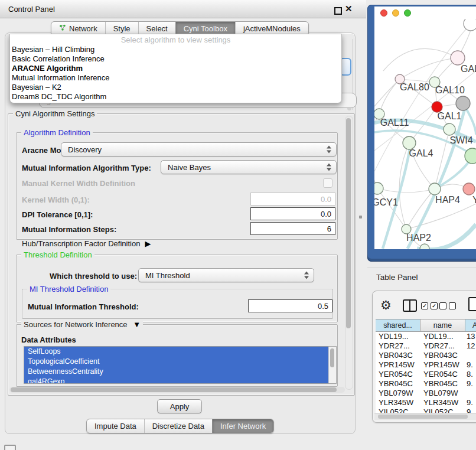 The image size is (476, 450). I want to click on minimized-panel-icon, so click(10, 448).